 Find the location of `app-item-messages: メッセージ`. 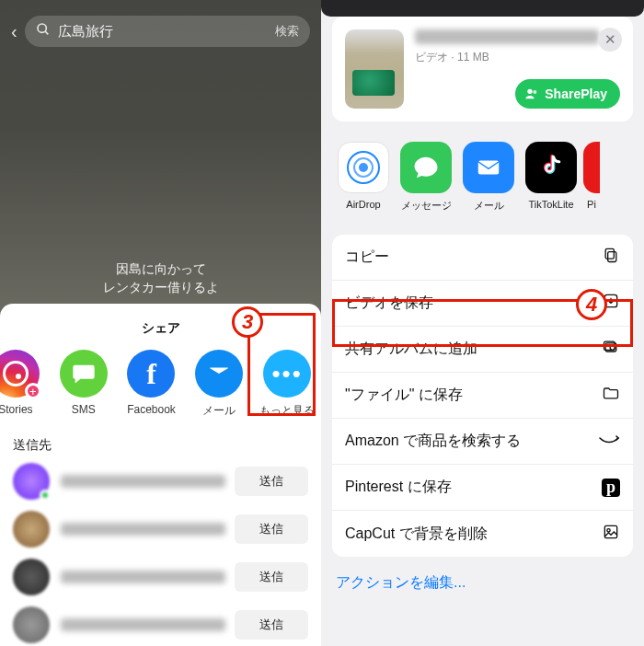

app-item-messages: メッセージ is located at coordinates (426, 177).